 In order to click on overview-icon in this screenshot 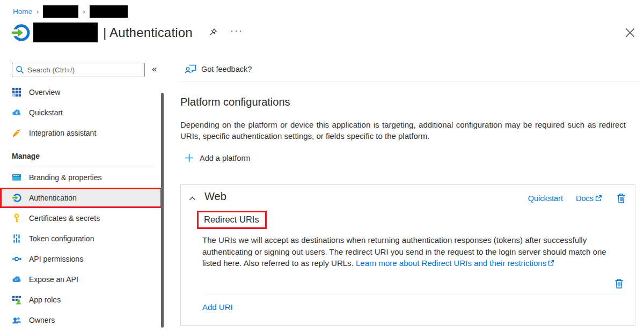, I will do `click(17, 92)`.